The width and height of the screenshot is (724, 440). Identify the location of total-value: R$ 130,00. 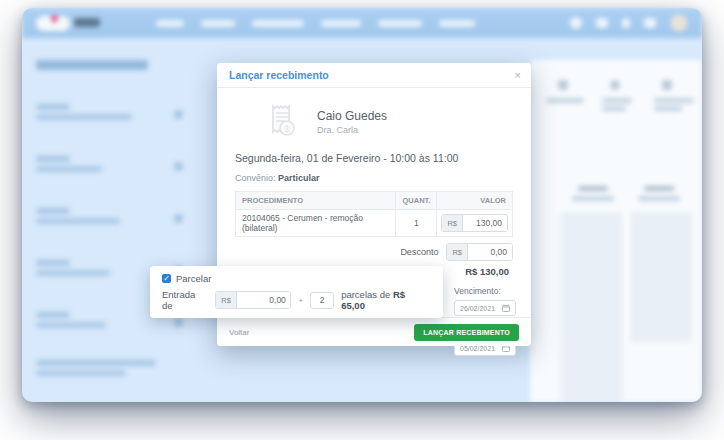
(487, 272).